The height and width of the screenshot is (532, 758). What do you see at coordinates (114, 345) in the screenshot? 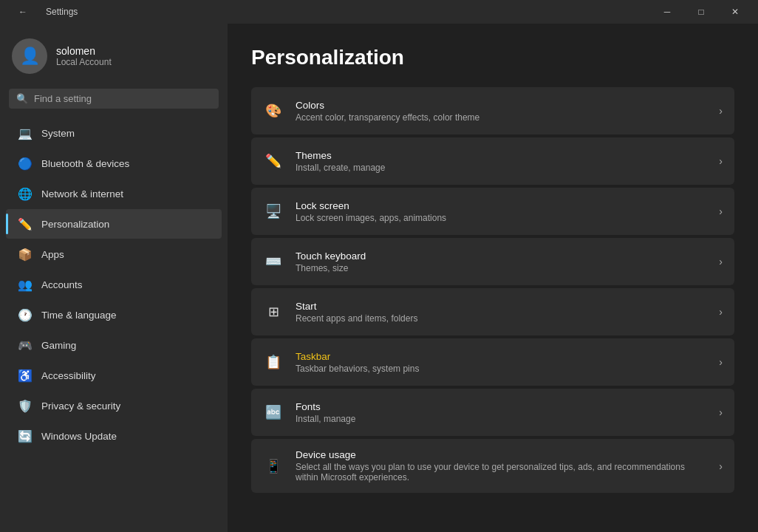
I see `sidebar-item-gaming: 🎮 Gaming` at bounding box center [114, 345].